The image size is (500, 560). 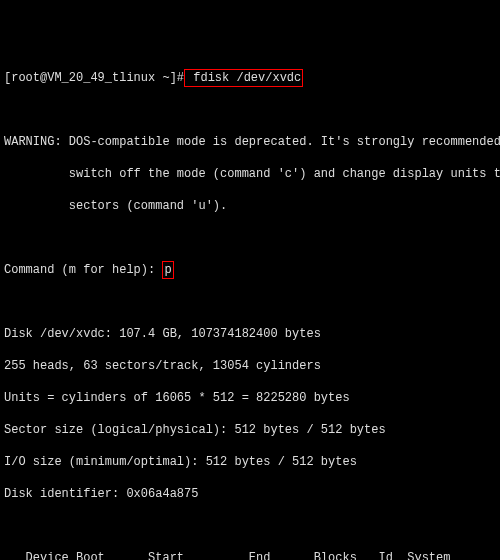 I want to click on shell-prompt: [root@VM_20_49_tlinux ~]#, so click(x=94, y=78).